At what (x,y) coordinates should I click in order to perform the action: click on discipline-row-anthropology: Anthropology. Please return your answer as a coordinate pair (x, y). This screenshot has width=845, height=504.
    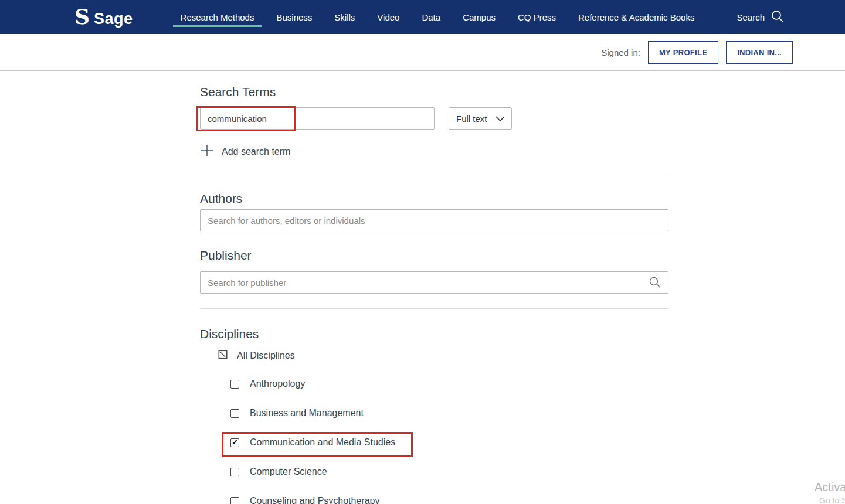
    Looking at the image, I should click on (267, 384).